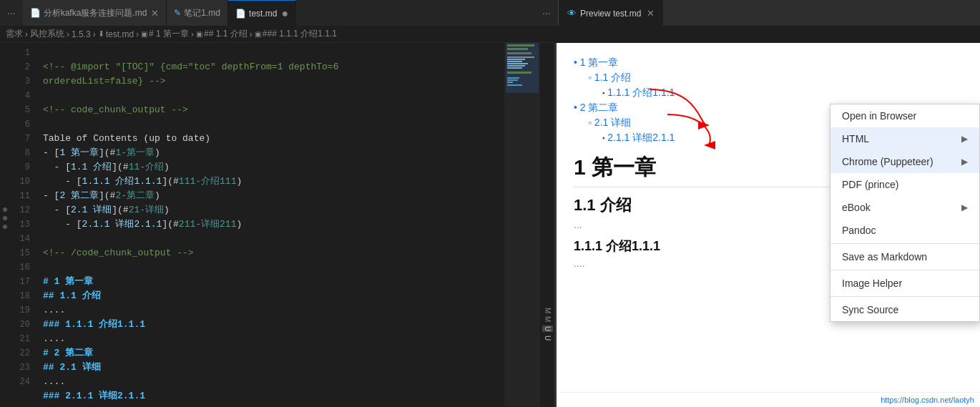  I want to click on editor-preview-divider, so click(555, 225).